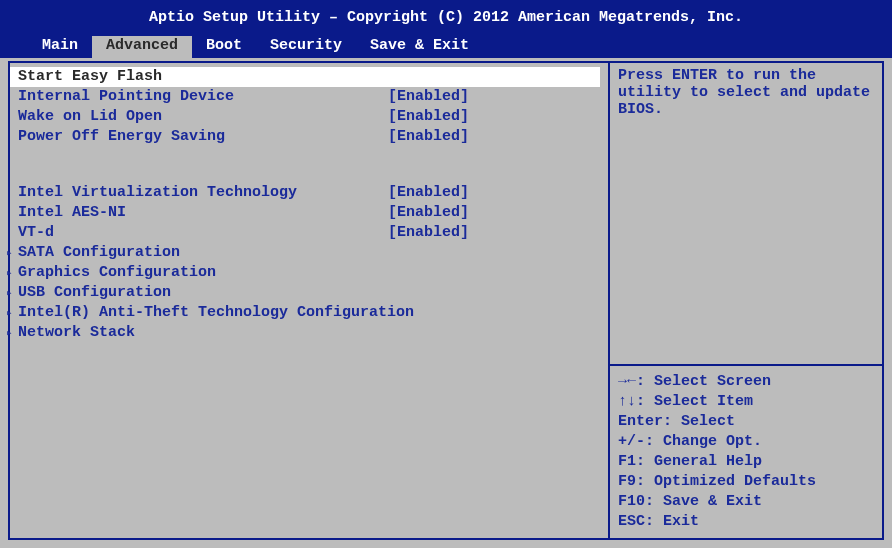 The width and height of the screenshot is (892, 548). I want to click on menu-label: Start Easy Flash, so click(203, 77).